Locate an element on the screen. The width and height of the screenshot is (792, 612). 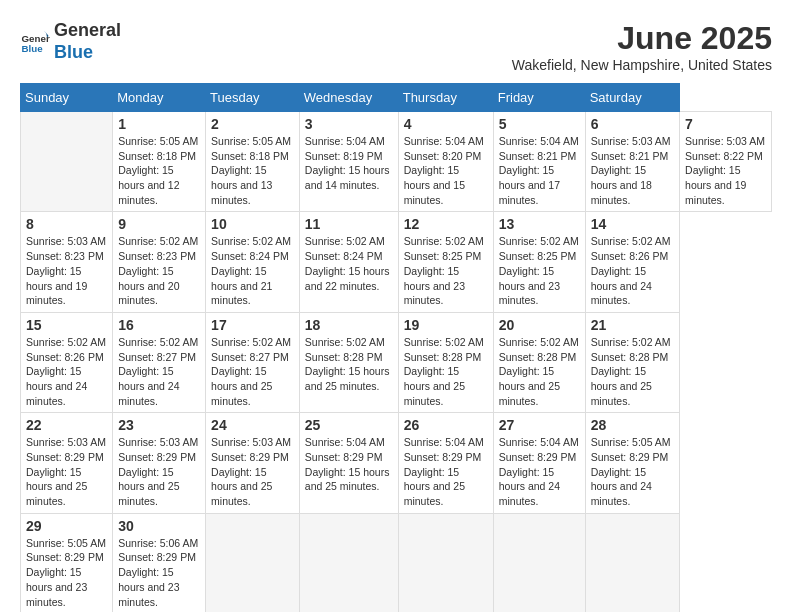
day-number: 16 is located at coordinates (159, 325).